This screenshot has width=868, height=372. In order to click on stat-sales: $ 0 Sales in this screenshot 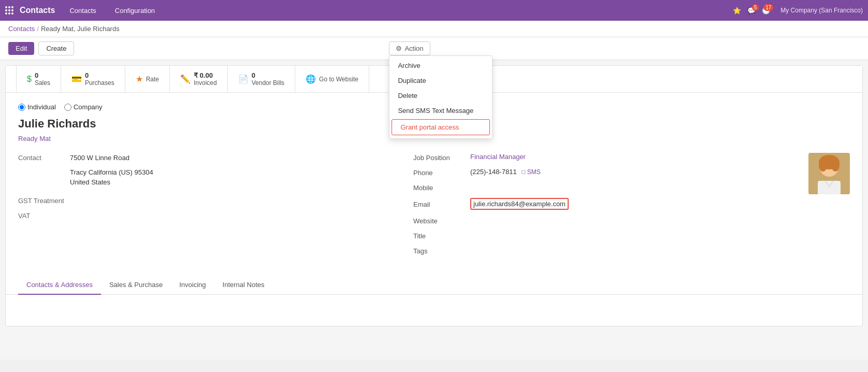, I will do `click(38, 79)`.